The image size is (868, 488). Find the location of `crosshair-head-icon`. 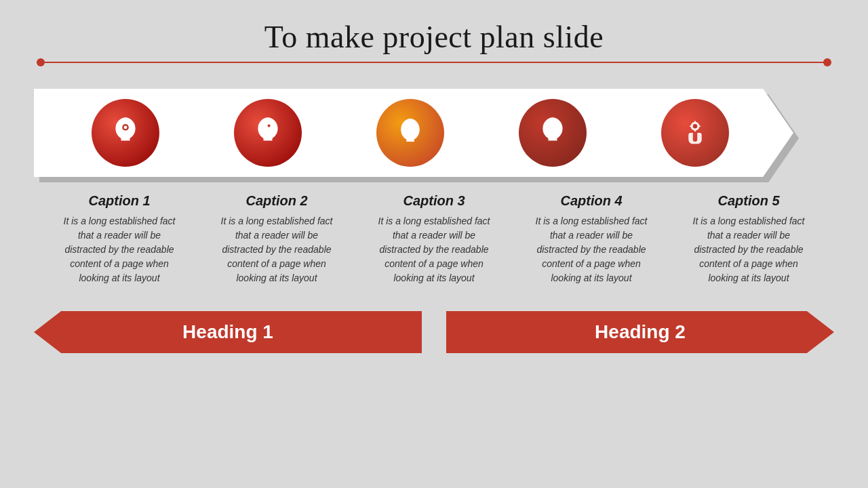

crosshair-head-icon is located at coordinates (125, 133).